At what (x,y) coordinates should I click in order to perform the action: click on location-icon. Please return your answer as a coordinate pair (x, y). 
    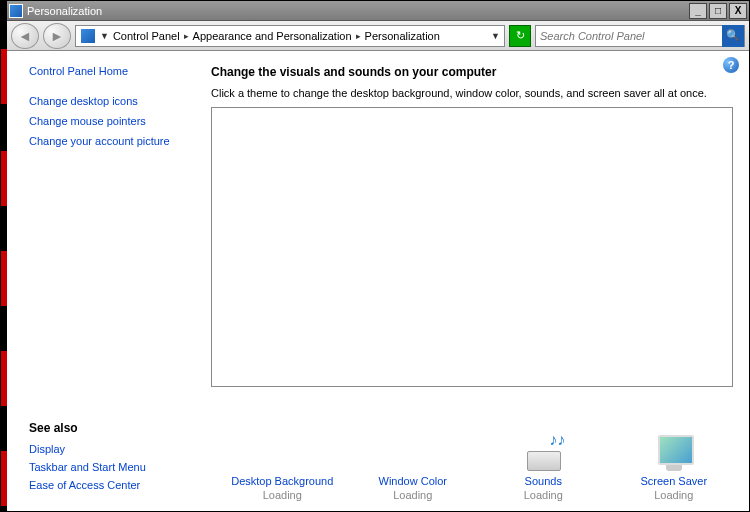
    Looking at the image, I should click on (88, 36).